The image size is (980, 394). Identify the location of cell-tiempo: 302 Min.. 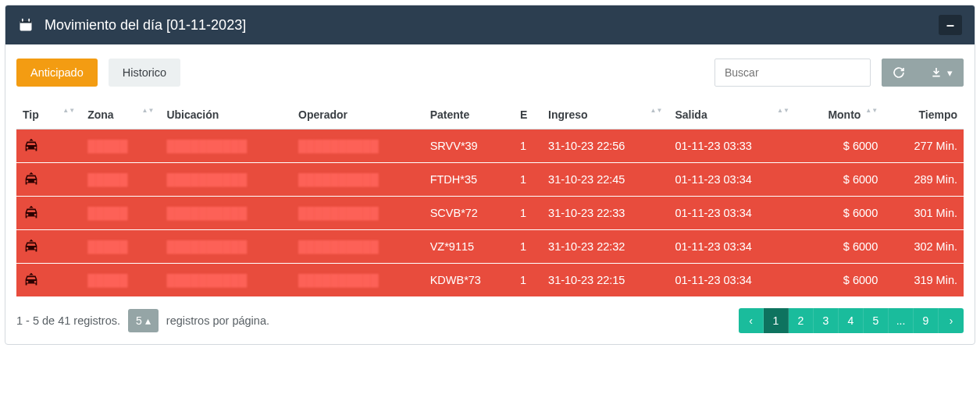
(924, 247).